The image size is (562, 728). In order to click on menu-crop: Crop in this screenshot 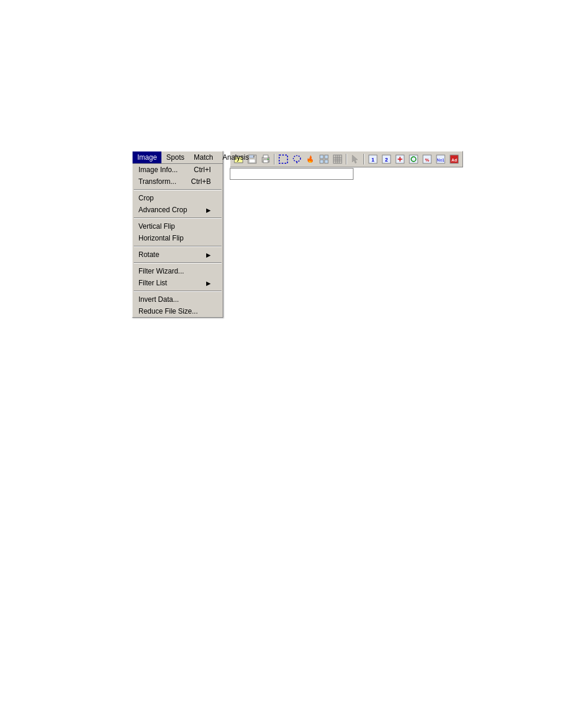, I will do `click(178, 198)`.